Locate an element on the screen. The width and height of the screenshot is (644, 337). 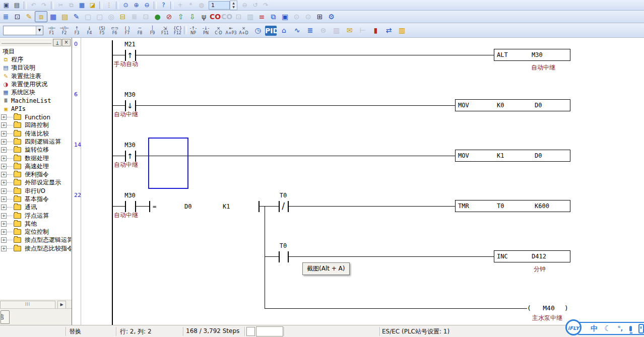
convert-ad-button: × A+D is located at coordinates (244, 30).